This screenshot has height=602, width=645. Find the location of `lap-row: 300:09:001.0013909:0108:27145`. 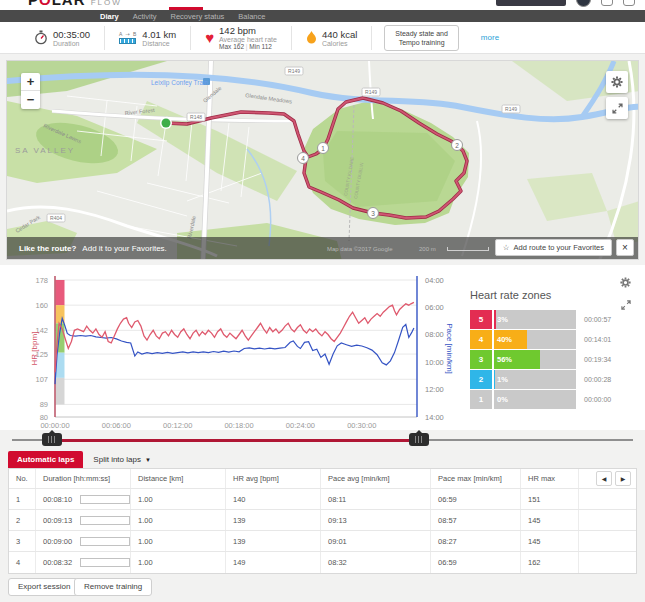

lap-row: 300:09:001.0013909:0108:27145 is located at coordinates (322, 542).